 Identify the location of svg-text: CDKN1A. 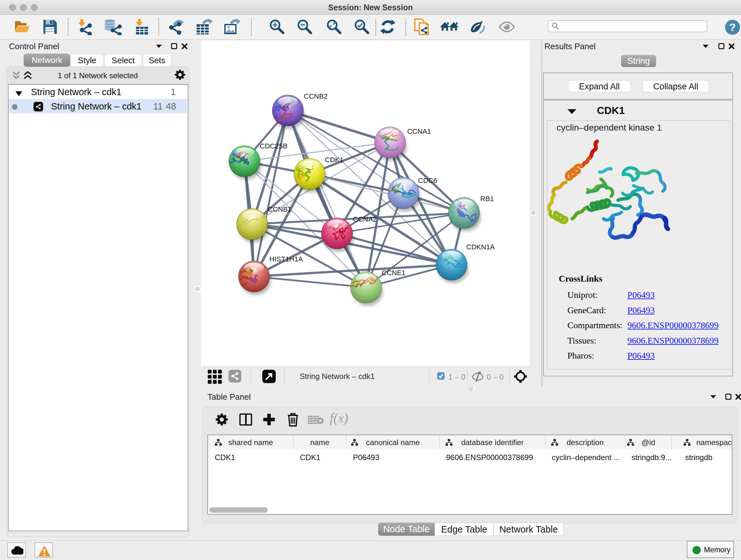
(481, 247).